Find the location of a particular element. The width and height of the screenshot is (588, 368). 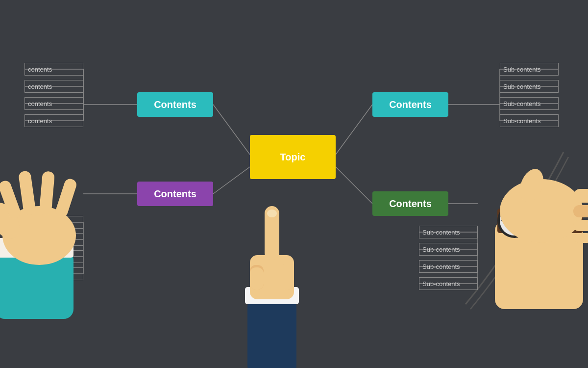

contents-tl-label: Contents is located at coordinates (175, 105).